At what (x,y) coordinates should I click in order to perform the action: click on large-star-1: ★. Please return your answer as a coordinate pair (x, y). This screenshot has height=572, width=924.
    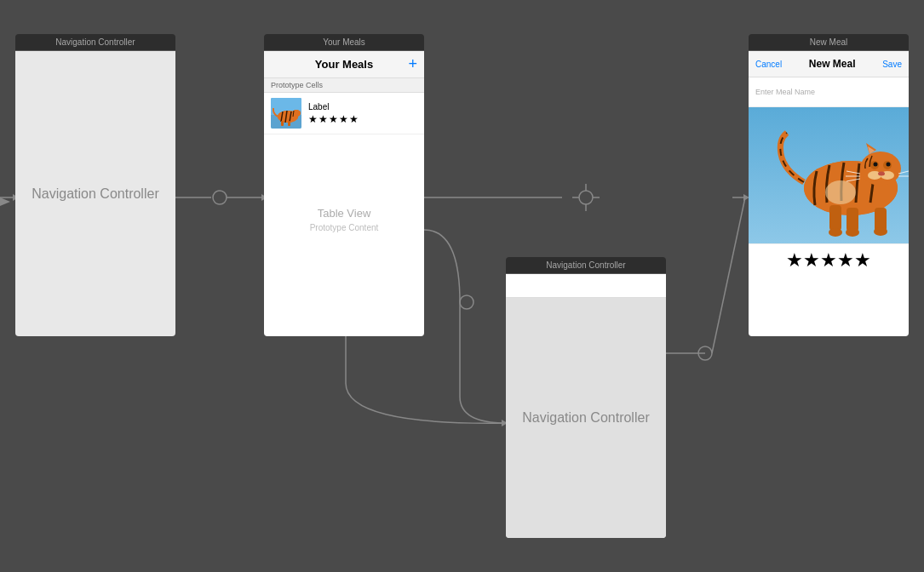
    Looking at the image, I should click on (795, 260).